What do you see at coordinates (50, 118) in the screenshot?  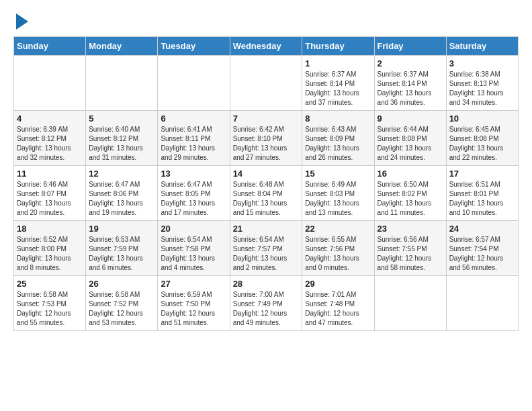 I see `day-number: 4` at bounding box center [50, 118].